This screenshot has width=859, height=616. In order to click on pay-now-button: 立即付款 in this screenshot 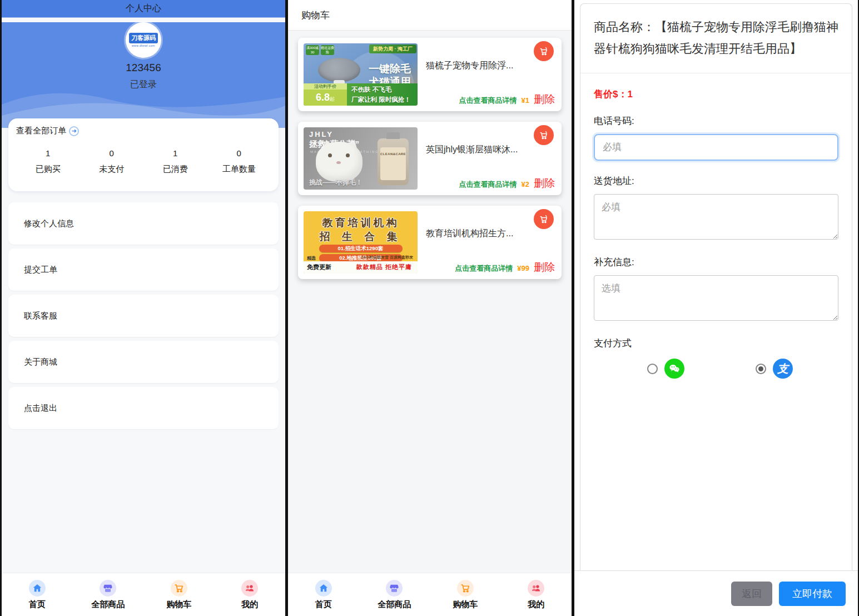, I will do `click(812, 594)`.